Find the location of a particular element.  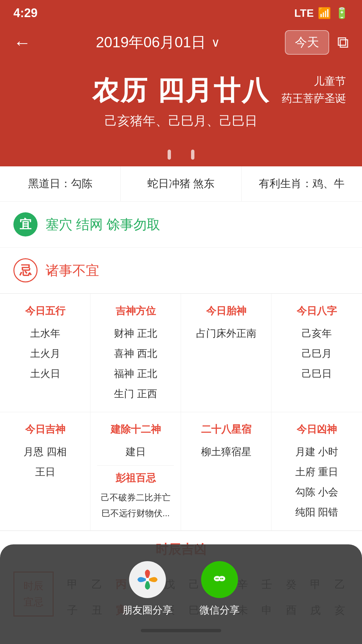

grid-content-jishen2: 月恩 四相 王日 is located at coordinates (45, 462).